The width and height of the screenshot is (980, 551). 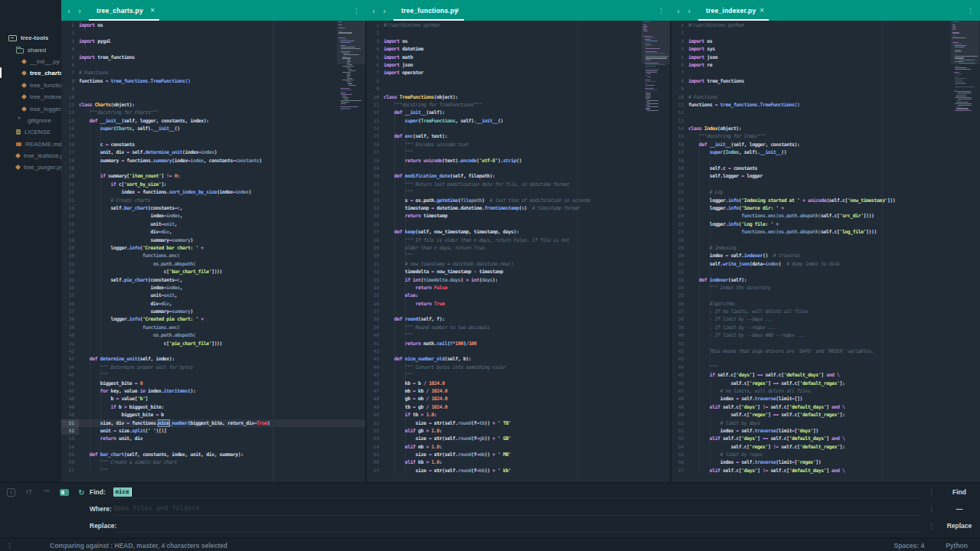 What do you see at coordinates (31, 144) in the screenshot?
I see `sidebar-item-readme-md: README.md` at bounding box center [31, 144].